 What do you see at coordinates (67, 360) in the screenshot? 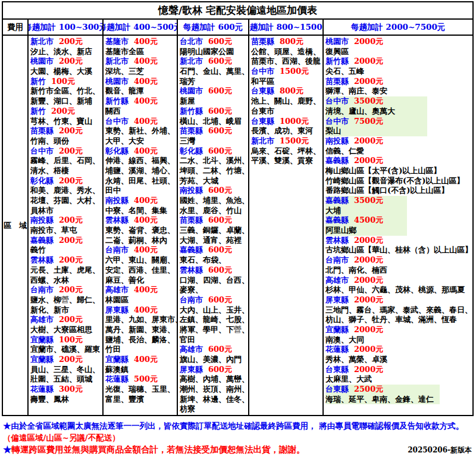
I see `region-price-line: 宜蘭縣200元` at bounding box center [67, 360].